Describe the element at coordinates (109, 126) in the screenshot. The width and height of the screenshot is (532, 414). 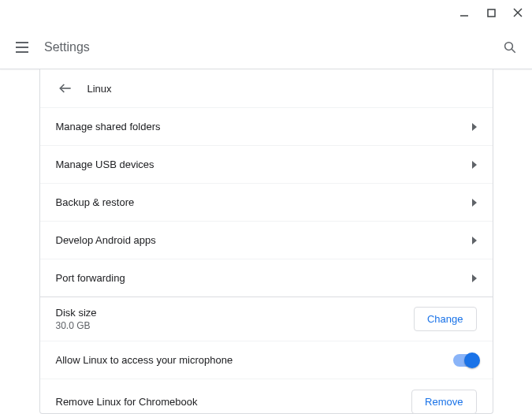
I see `row-label: Manage shared folders` at that location.